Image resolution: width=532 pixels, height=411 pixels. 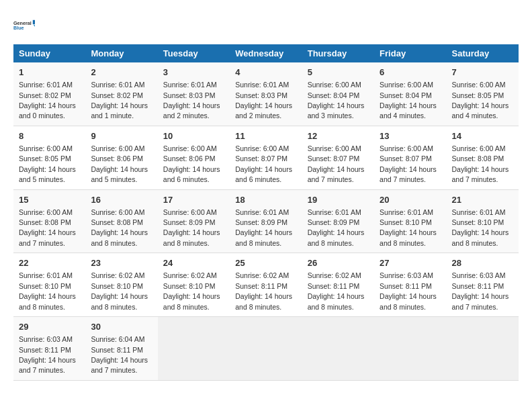 What do you see at coordinates (117, 158) in the screenshot?
I see `day-sunset: Sunset: 8:06 PM` at bounding box center [117, 158].